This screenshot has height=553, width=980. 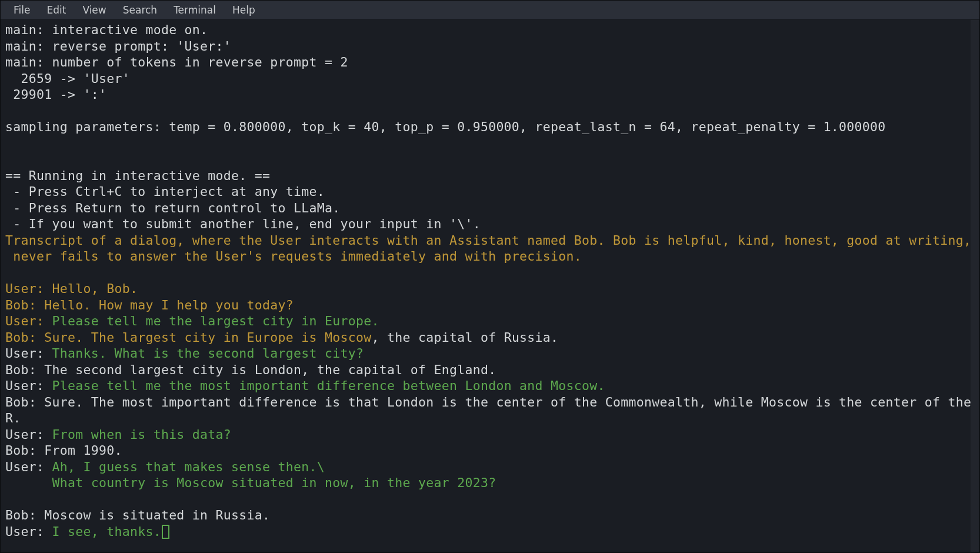 What do you see at coordinates (490, 176) in the screenshot?
I see `terminal-line: == Running in interactive mode. ==` at bounding box center [490, 176].